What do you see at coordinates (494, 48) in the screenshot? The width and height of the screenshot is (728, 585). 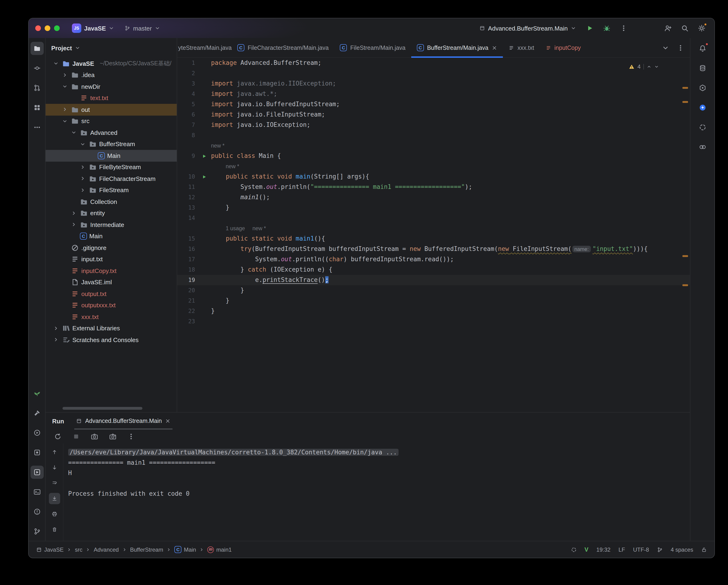 I see `close-tab-icon` at bounding box center [494, 48].